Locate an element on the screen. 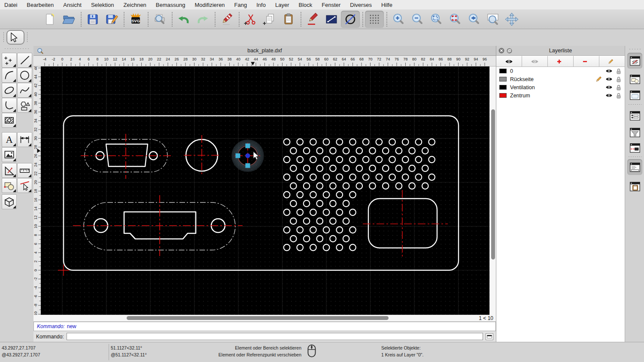 This screenshot has height=362, width=644. palette-drag-handle is located at coordinates (17, 49).